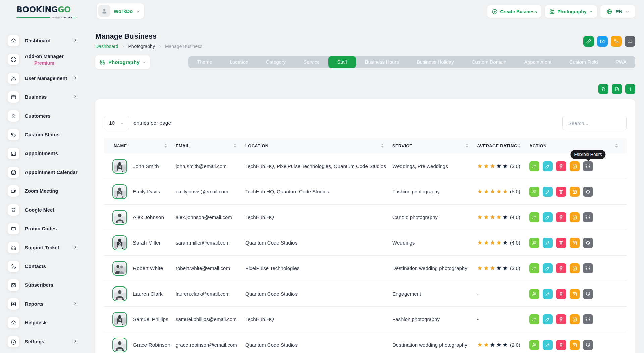 The width and height of the screenshot is (644, 353). Describe the element at coordinates (276, 62) in the screenshot. I see `tab-2: Category` at that location.